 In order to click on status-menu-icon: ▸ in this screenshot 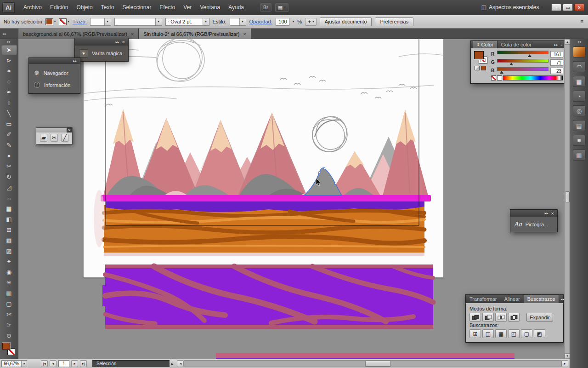, I will do `click(173, 364)`.